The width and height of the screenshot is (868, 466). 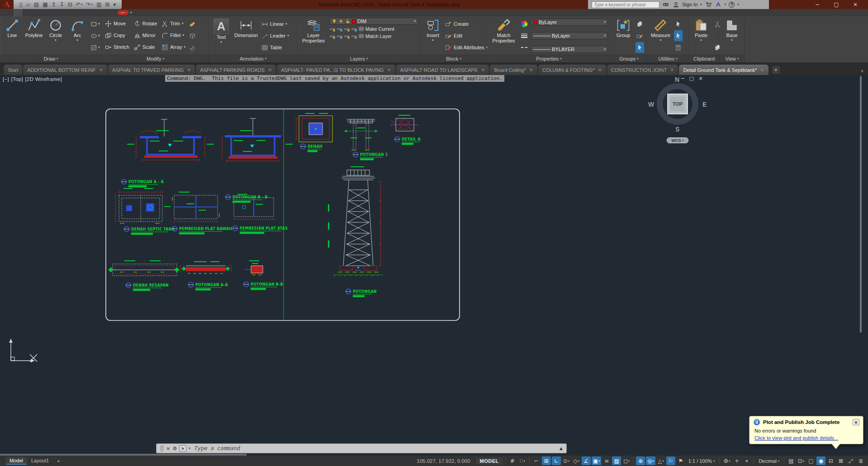 I want to click on make-current-button: Make Current, so click(x=380, y=29).